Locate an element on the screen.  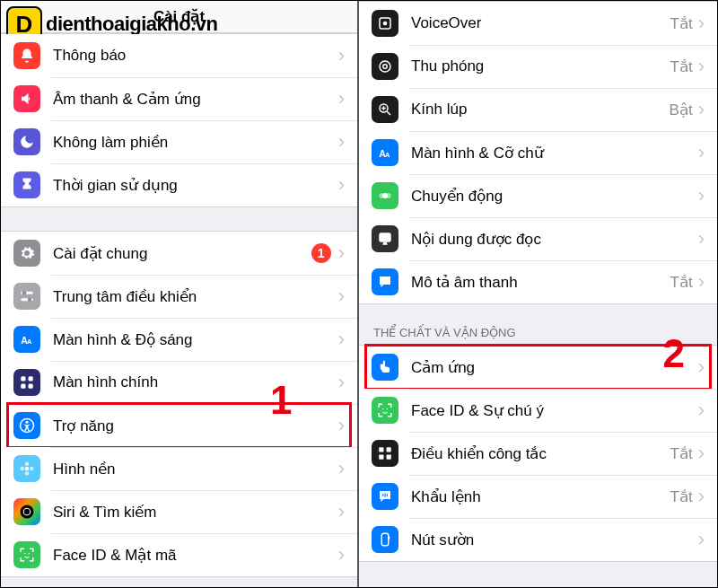
row-label: Siri & Tìm kiếm is located at coordinates (196, 512).